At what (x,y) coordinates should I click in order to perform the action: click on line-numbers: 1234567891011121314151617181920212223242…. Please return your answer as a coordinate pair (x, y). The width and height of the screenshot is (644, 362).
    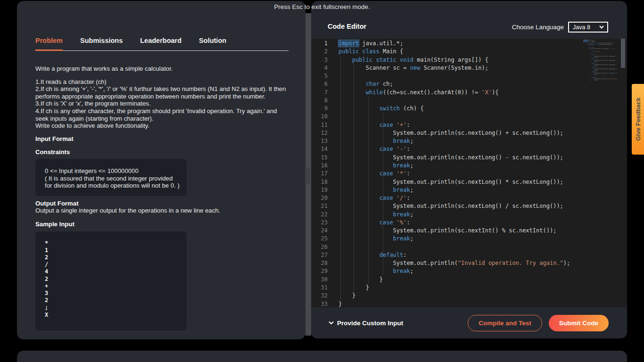
    Looking at the image, I should click on (320, 174).